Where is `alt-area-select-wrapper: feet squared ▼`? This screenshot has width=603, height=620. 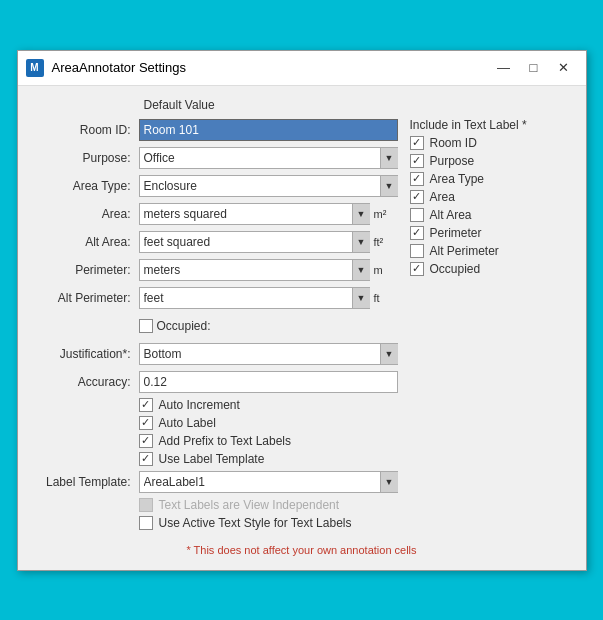 alt-area-select-wrapper: feet squared ▼ is located at coordinates (254, 242).